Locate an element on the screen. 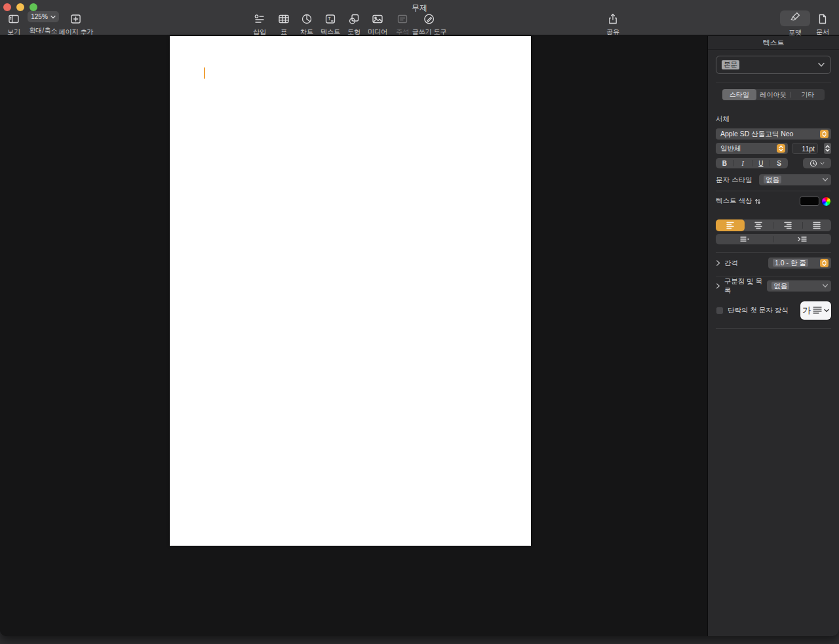 The image size is (839, 644). drop-cap-checkbox is located at coordinates (720, 311).